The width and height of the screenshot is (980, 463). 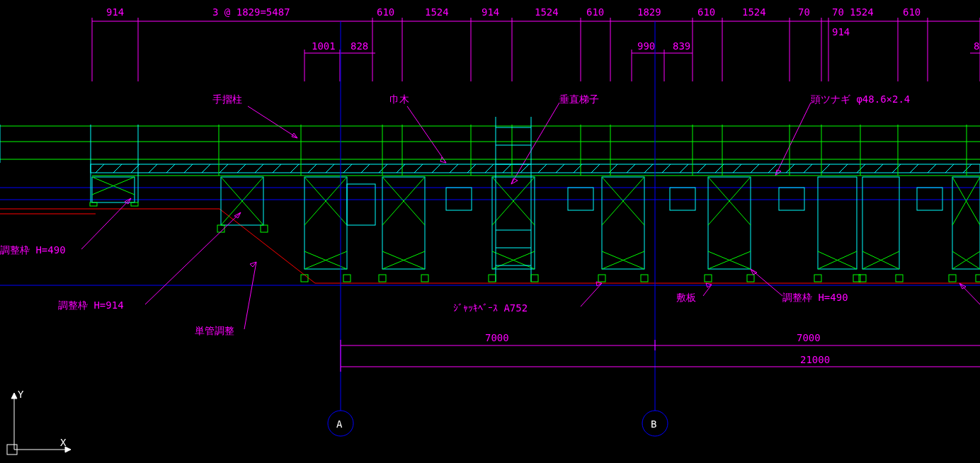 What do you see at coordinates (251, 12) in the screenshot?
I see `dim-5487: 3 @ 1829=5487` at bounding box center [251, 12].